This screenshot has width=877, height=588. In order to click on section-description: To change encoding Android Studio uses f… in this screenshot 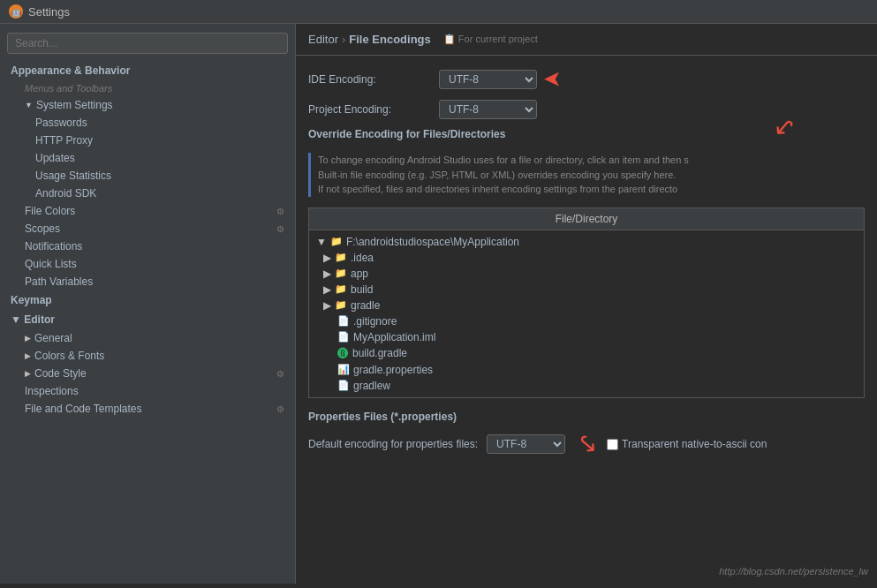, I will do `click(586, 175)`.